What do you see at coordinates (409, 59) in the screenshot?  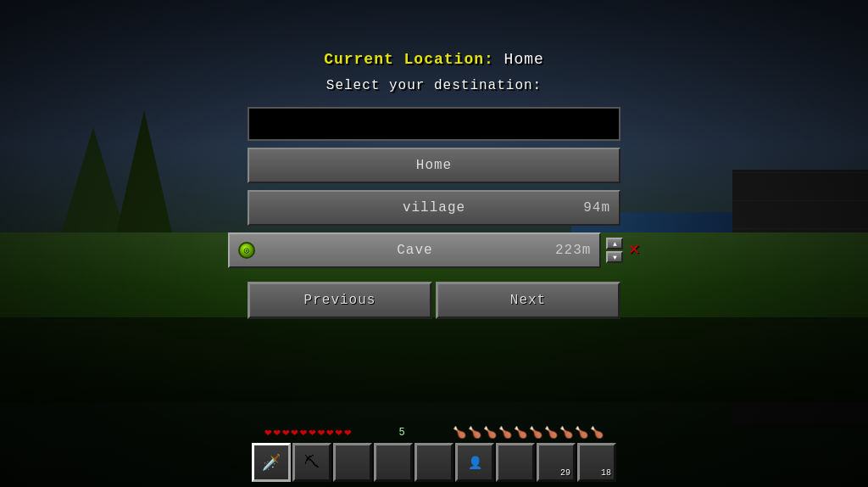 I see `current-location-label: Current Location:` at bounding box center [409, 59].